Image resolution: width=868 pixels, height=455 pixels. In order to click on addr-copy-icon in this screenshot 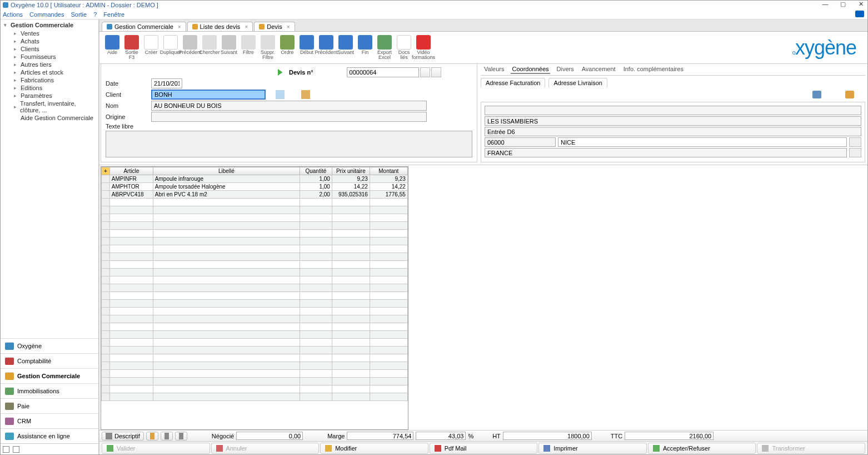, I will do `click(817, 95)`.